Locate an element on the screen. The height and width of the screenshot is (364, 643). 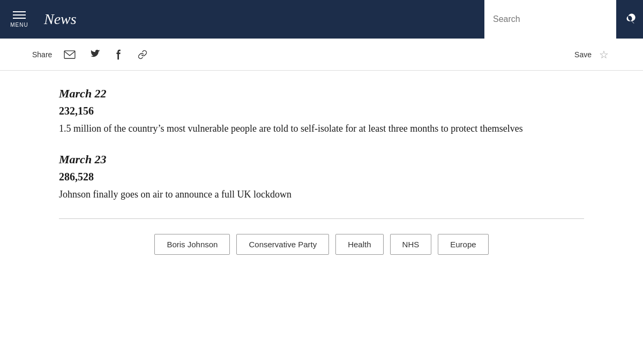
tag-health: Health is located at coordinates (359, 244).